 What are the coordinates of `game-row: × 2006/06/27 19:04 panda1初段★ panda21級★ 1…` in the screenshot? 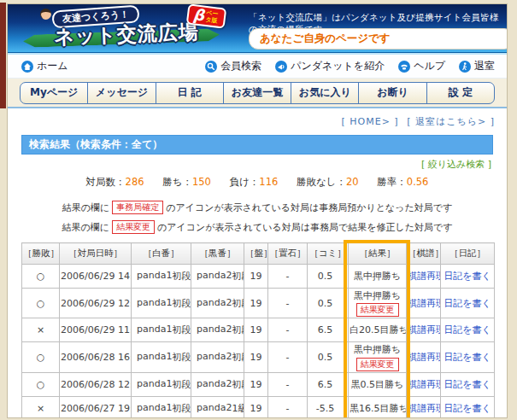 It's located at (258, 407).